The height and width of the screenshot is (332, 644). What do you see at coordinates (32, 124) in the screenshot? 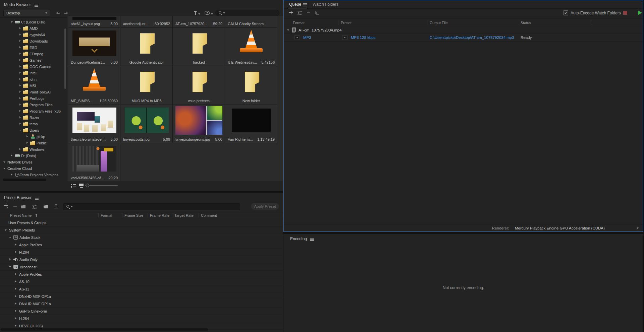
I see `tree-item-folder: temp` at bounding box center [32, 124].